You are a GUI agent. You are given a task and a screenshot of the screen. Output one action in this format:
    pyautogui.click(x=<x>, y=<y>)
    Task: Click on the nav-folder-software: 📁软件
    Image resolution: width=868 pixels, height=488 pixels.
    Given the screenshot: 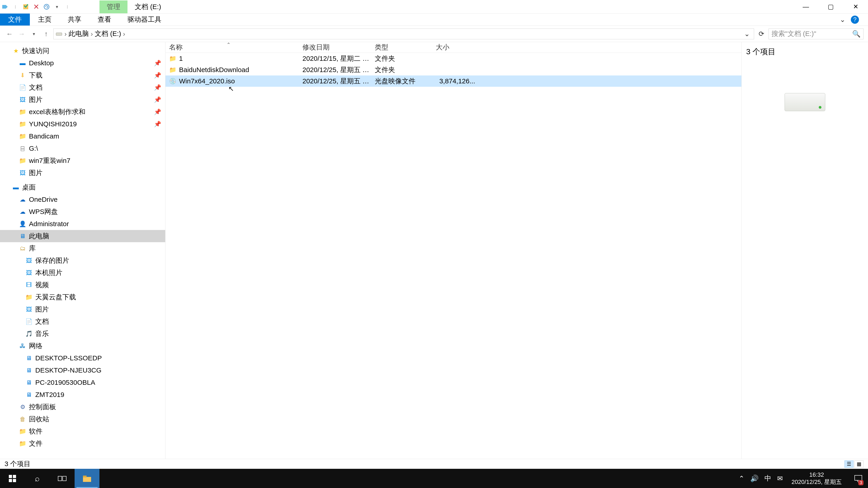 What is the action you would take?
    pyautogui.click(x=83, y=431)
    